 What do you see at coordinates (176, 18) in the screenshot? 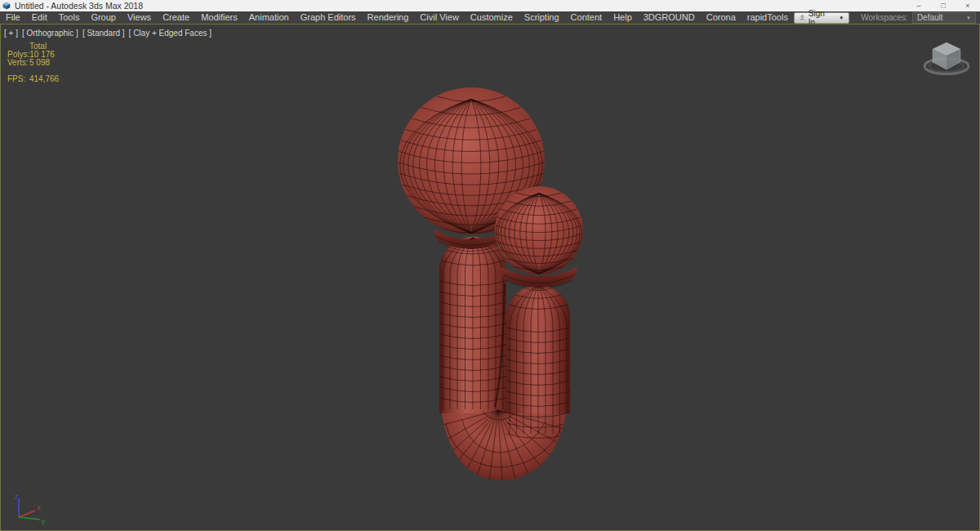
I see `menu-create: Create` at bounding box center [176, 18].